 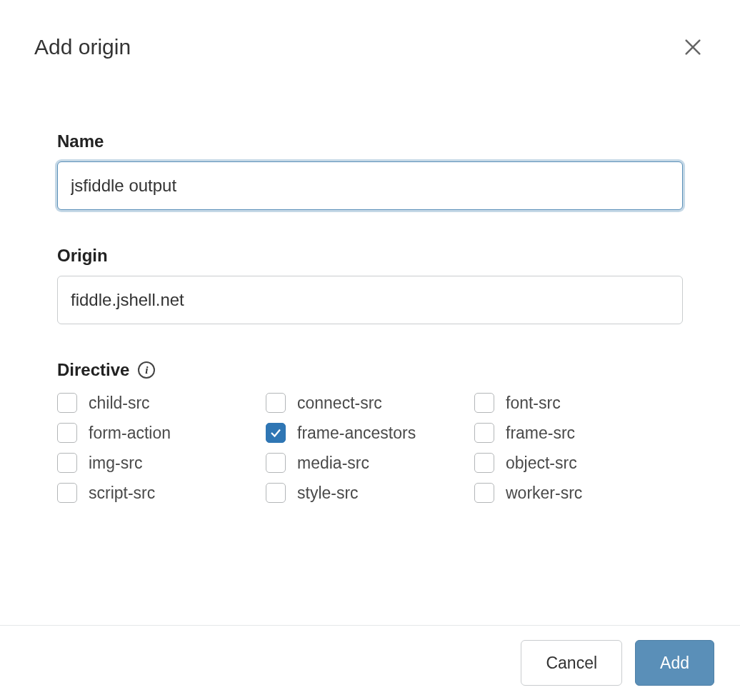 I want to click on directive-option-connect-src: connect-src, so click(x=370, y=403).